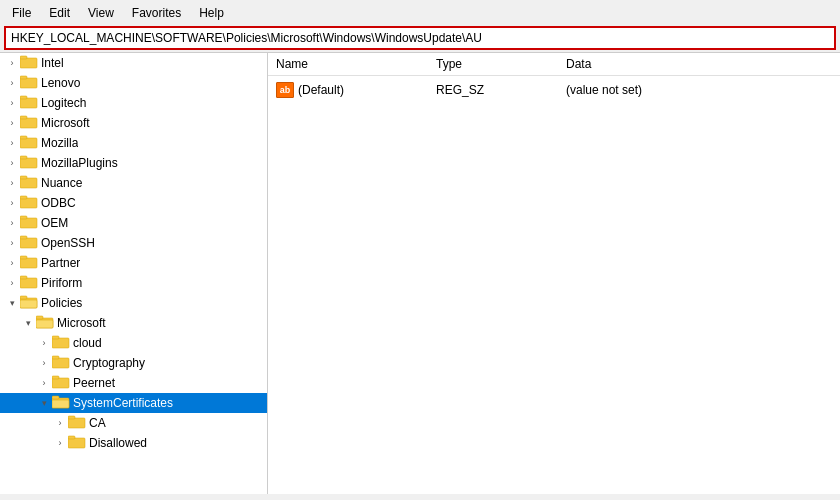 This screenshot has width=840, height=500. I want to click on tree-item-label: Disallowed, so click(118, 443).